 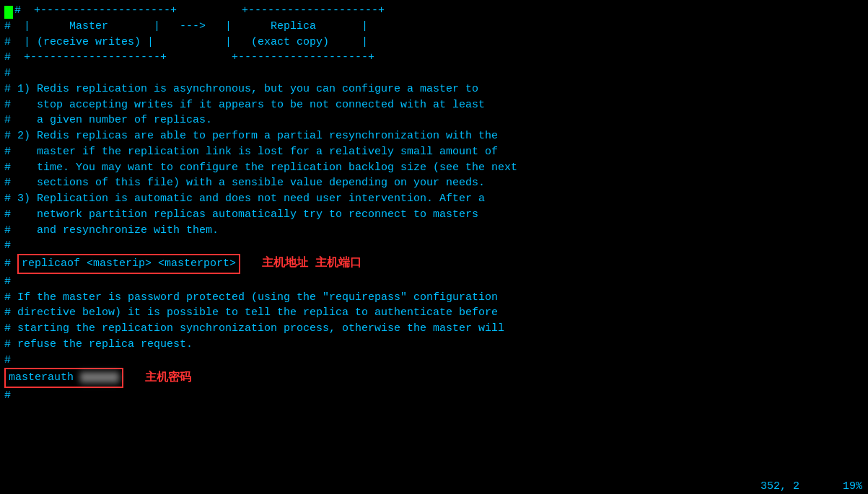 What do you see at coordinates (434, 120) in the screenshot?
I see `line-8: # a given number of replicas.` at bounding box center [434, 120].